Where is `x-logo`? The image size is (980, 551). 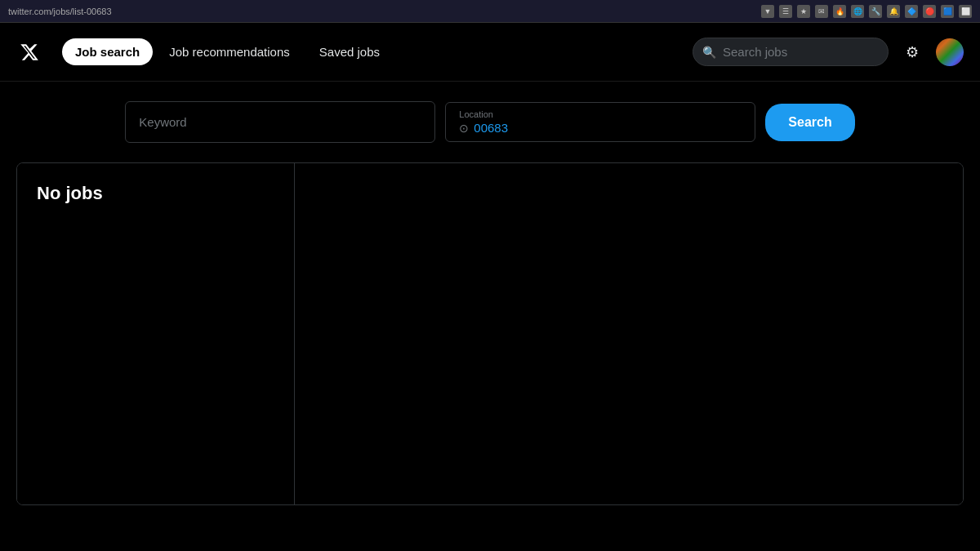
x-logo is located at coordinates (29, 52).